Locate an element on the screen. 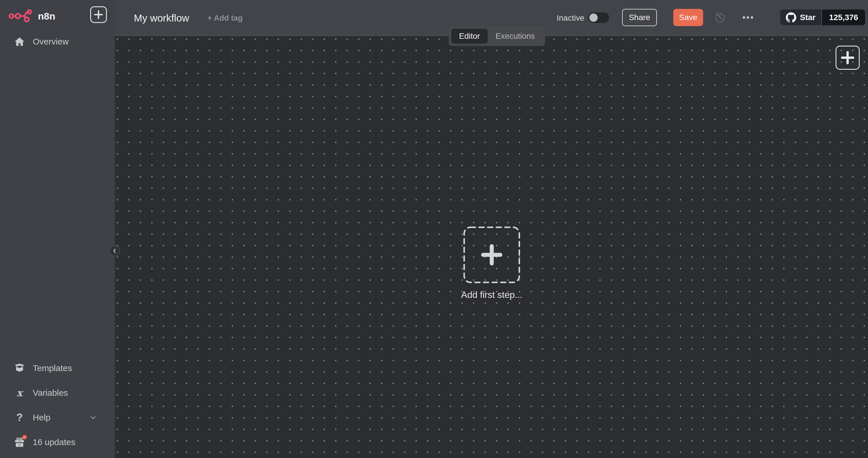  github-icon is located at coordinates (791, 18).